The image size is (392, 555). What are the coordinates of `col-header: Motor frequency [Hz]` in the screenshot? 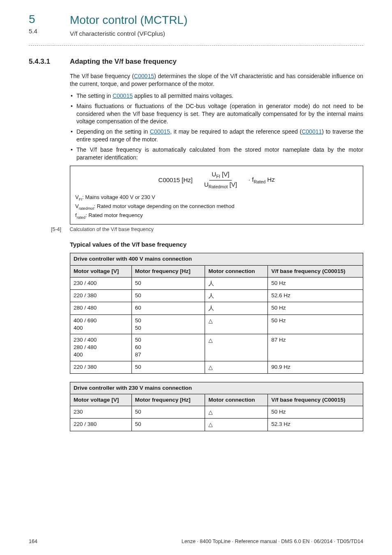 It's located at (168, 400).